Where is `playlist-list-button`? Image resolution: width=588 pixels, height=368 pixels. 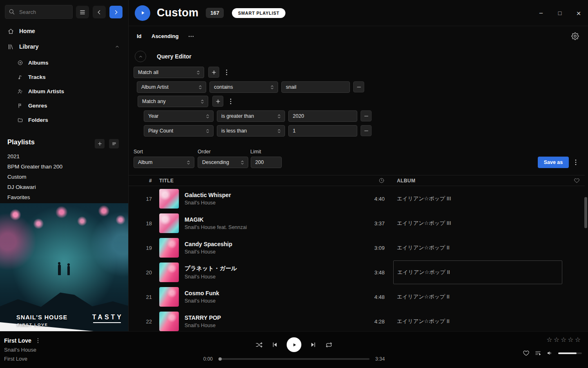 playlist-list-button is located at coordinates (114, 144).